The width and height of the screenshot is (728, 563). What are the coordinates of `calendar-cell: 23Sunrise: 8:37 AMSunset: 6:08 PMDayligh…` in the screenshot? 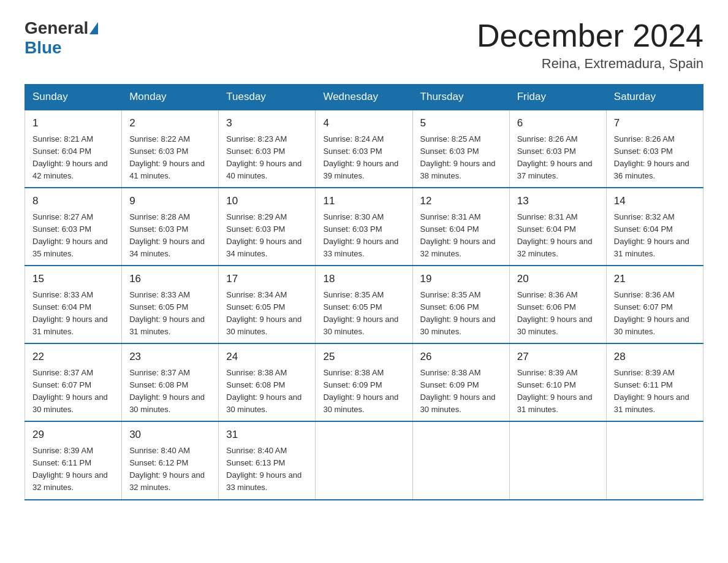 It's located at (170, 383).